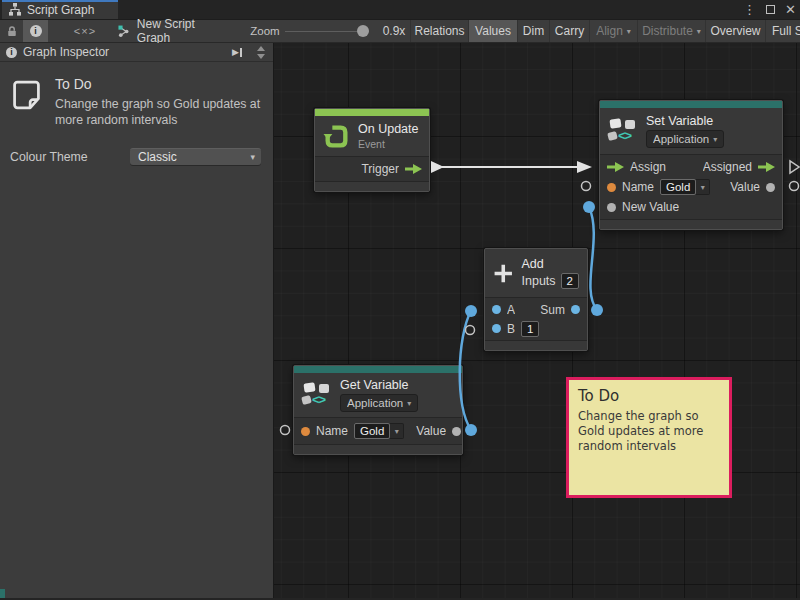  I want to click on node-title: On Update, so click(388, 129).